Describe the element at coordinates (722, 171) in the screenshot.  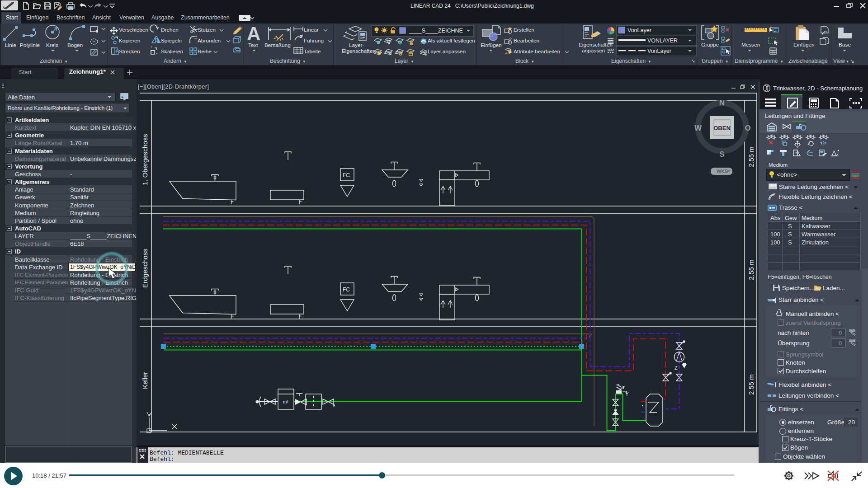
I see `svg-text: WKS` at that location.